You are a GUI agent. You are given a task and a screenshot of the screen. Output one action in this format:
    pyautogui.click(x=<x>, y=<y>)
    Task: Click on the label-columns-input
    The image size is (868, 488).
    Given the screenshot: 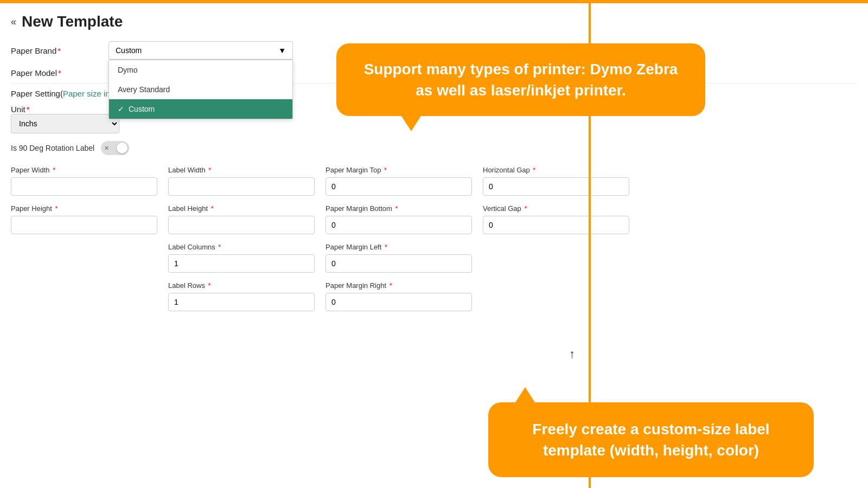 What is the action you would take?
    pyautogui.click(x=241, y=264)
    